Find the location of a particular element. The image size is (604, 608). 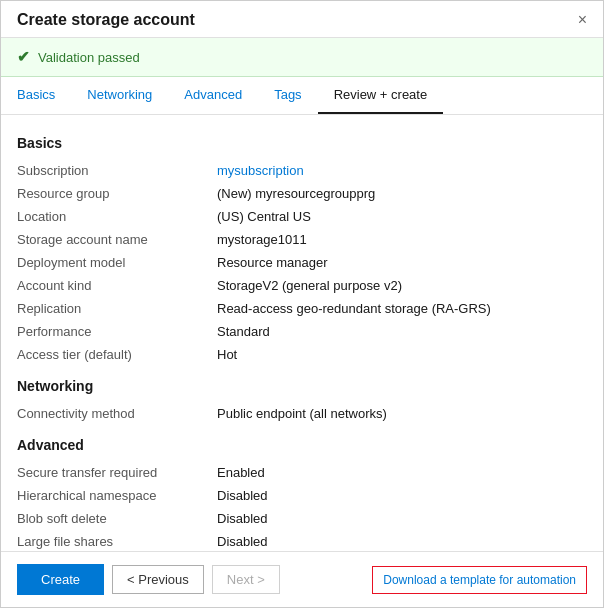

value-secure-transfer: Enabled is located at coordinates (241, 472).